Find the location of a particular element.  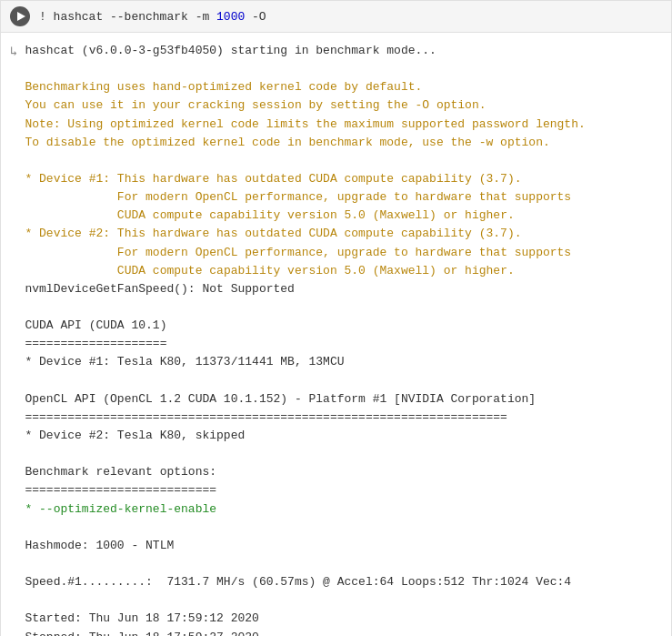

output-gutter: ↳ is located at coordinates (14, 338).